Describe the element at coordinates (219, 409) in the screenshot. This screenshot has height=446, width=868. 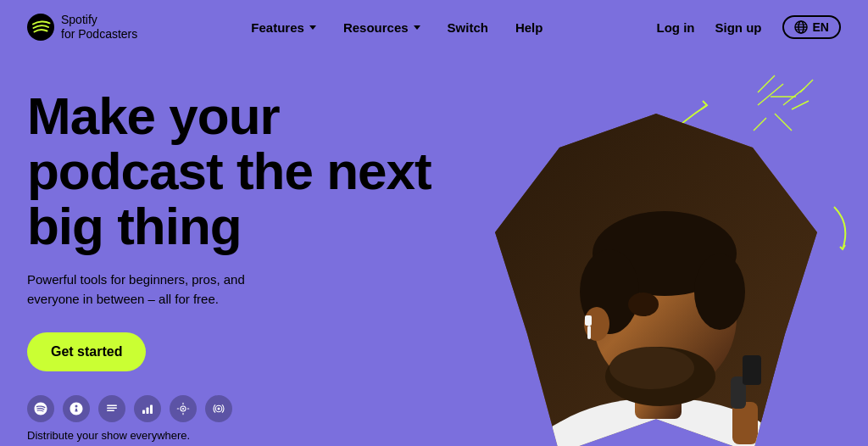
I see `overcast-icon` at that location.